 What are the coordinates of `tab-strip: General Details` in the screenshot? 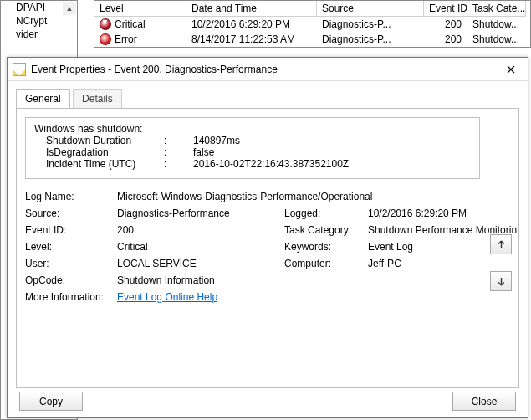 It's located at (268, 95).